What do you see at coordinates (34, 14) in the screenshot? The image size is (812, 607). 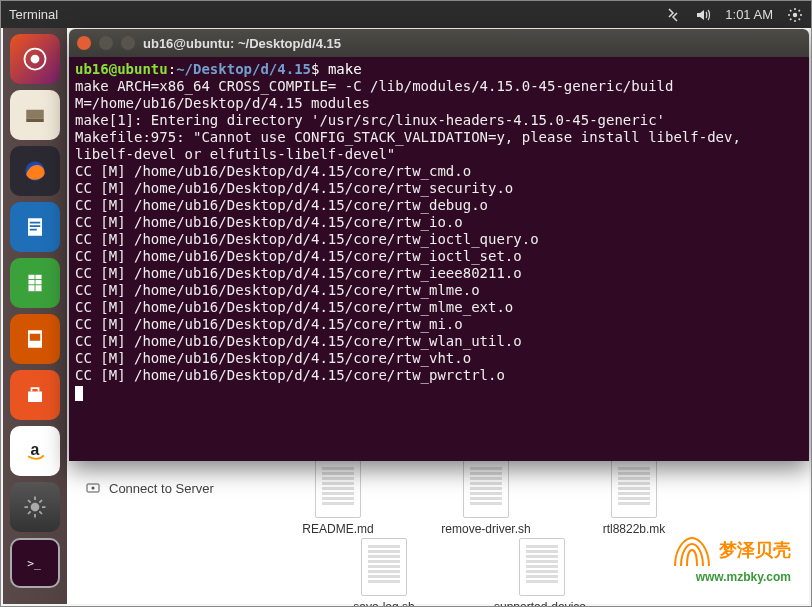 I see `app-title: Terminal` at bounding box center [34, 14].